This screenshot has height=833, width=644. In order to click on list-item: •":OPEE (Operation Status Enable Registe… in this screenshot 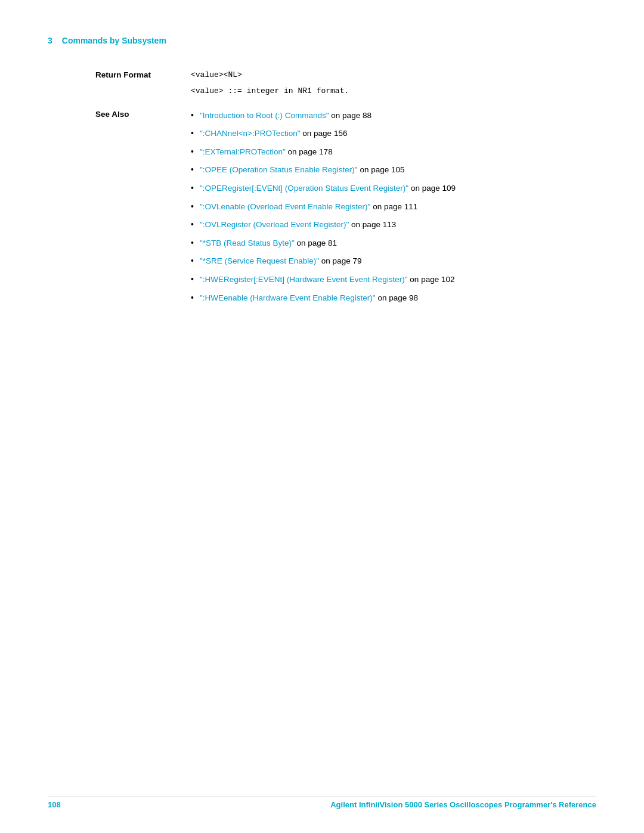, I will do `click(394, 169)`.